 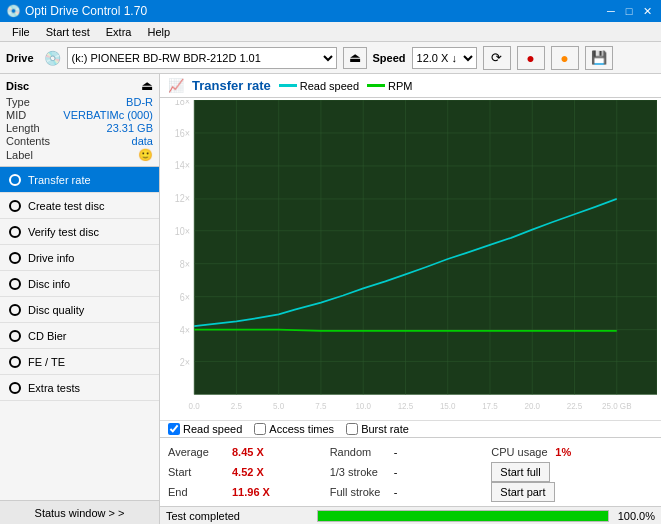 I want to click on nav-transfer-rate: Transfer rate, so click(x=80, y=180).